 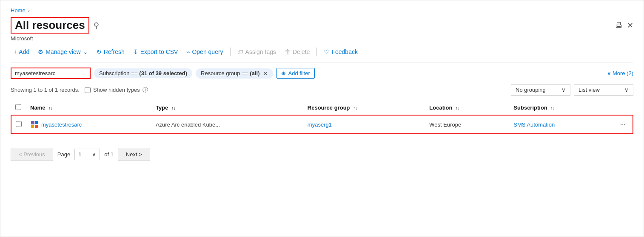 I want to click on resource-name-link: myasetestresarc, so click(x=88, y=124).